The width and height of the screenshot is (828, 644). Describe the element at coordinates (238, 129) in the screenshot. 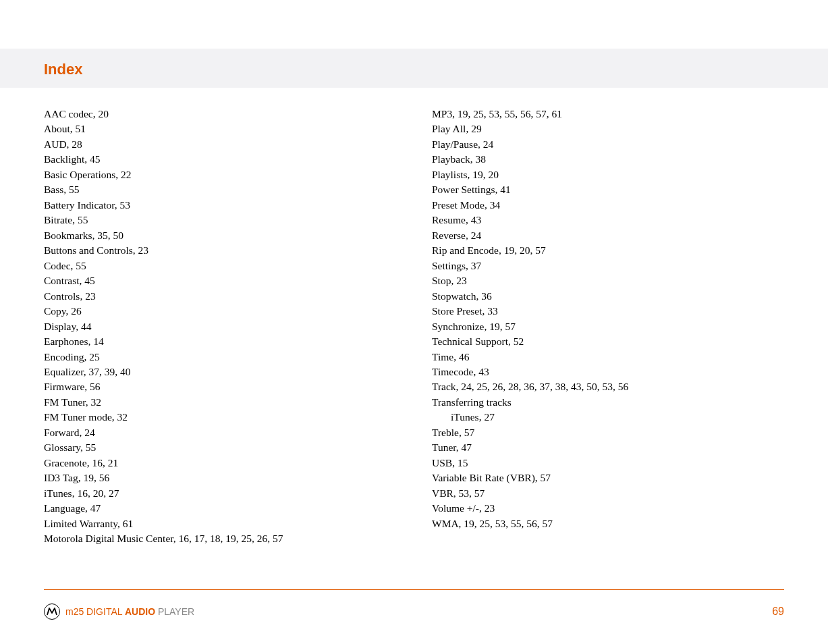

I see `index-entry: About, 51` at that location.